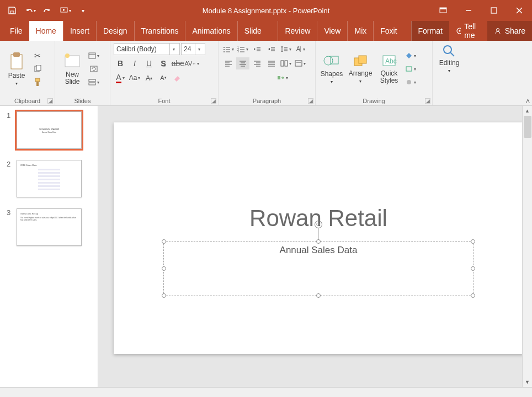 The image size is (532, 397). I want to click on maximize-icon, so click(494, 10).